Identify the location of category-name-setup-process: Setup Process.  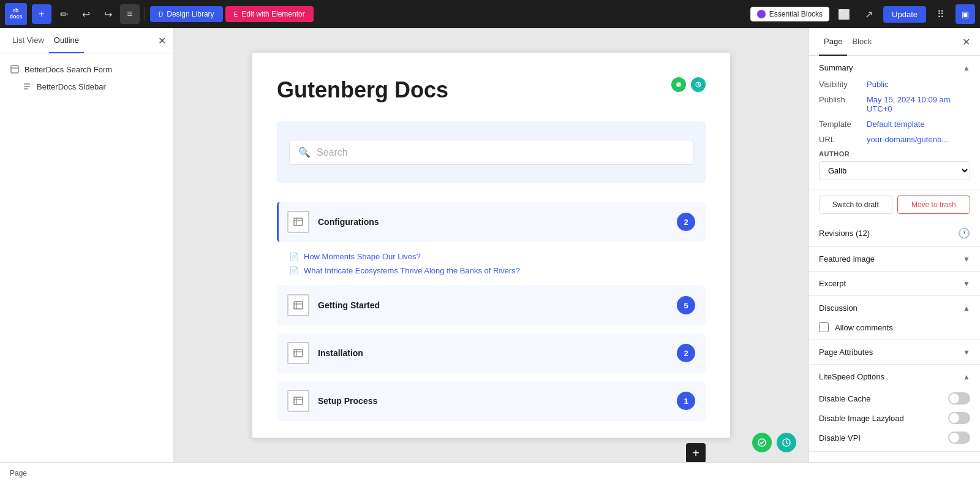
(348, 401).